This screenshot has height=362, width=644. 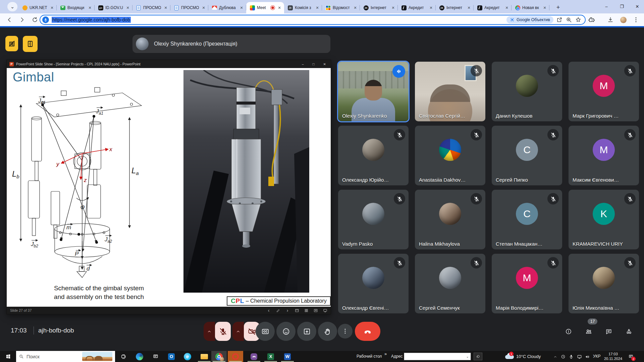 What do you see at coordinates (38, 8) in the screenshot?
I see `tab-ukr-net: UKR.NET✕` at bounding box center [38, 8].